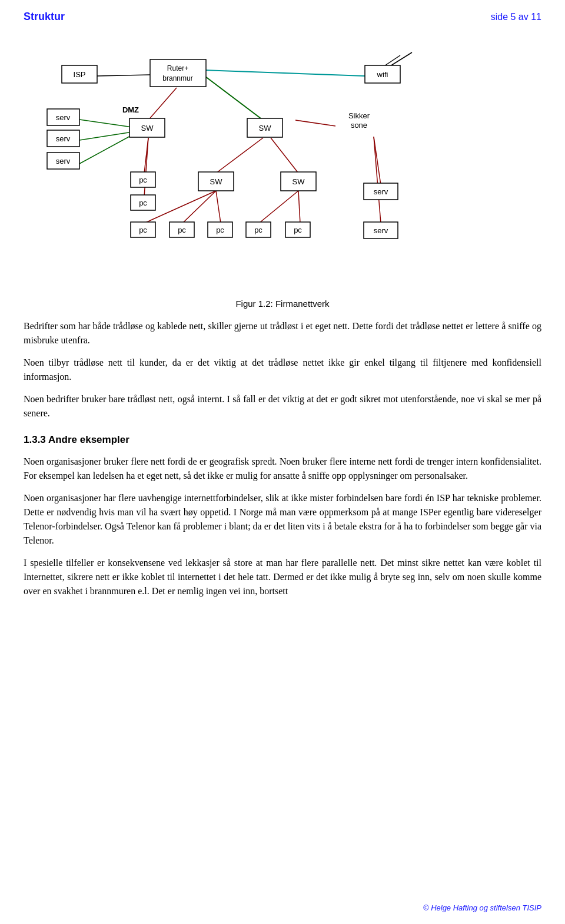 The image size is (565, 924). I want to click on page-footer: © Helge Hafting og stiftelsen TISIP, so click(483, 908).